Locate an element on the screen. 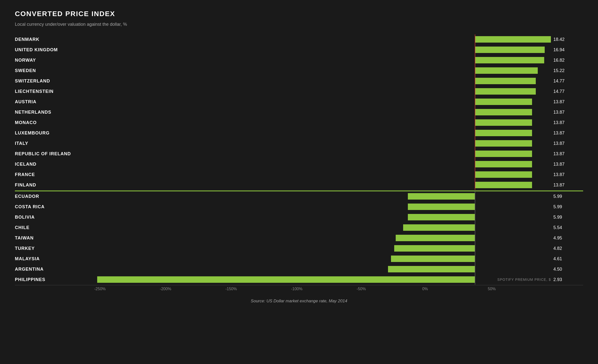 The height and width of the screenshot is (364, 598). value-label: 15.22 is located at coordinates (567, 71).